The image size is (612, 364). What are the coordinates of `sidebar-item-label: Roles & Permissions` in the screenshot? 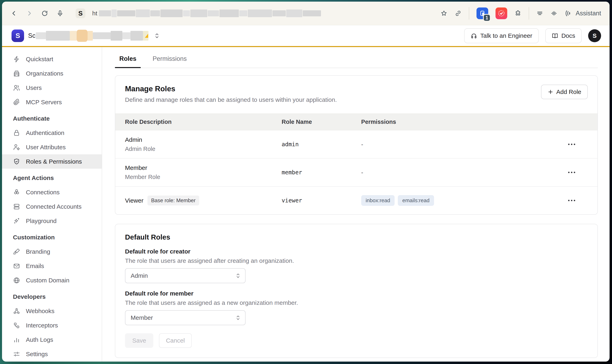 It's located at (54, 162).